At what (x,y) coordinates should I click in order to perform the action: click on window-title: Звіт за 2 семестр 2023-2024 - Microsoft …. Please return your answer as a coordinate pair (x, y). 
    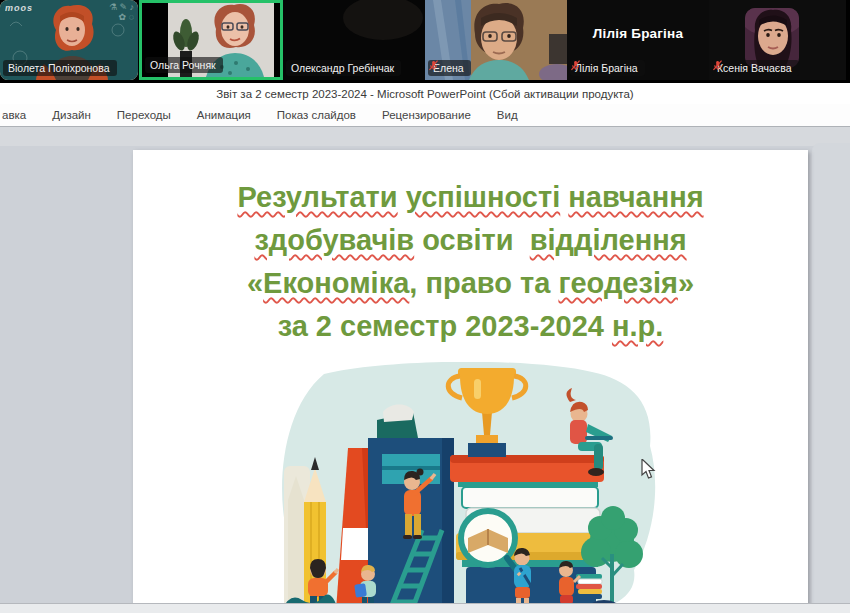
    Looking at the image, I should click on (424, 94).